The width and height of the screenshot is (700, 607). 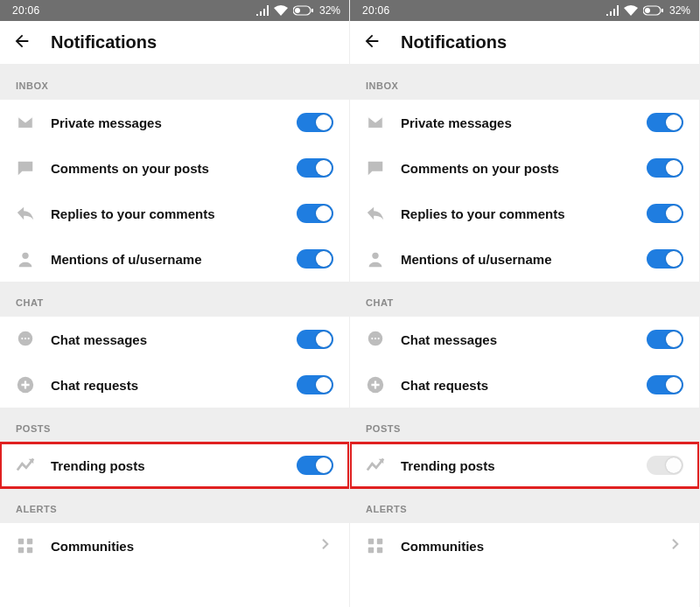 What do you see at coordinates (177, 546) in the screenshot?
I see `row-label: Communities` at bounding box center [177, 546].